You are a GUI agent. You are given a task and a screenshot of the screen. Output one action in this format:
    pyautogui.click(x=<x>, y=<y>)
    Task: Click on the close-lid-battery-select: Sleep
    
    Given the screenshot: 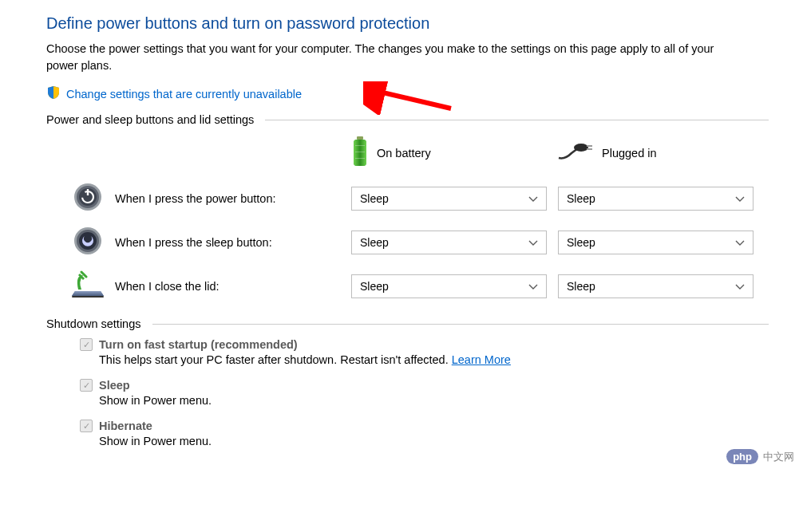 What is the action you would take?
    pyautogui.click(x=449, y=286)
    